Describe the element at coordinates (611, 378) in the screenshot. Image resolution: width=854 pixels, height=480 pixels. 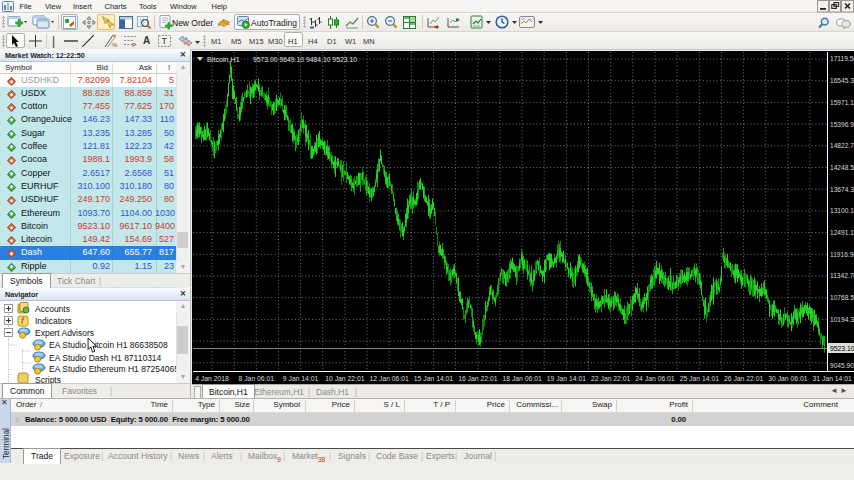
I see `svg-text: 22 Jan 22:01` at that location.